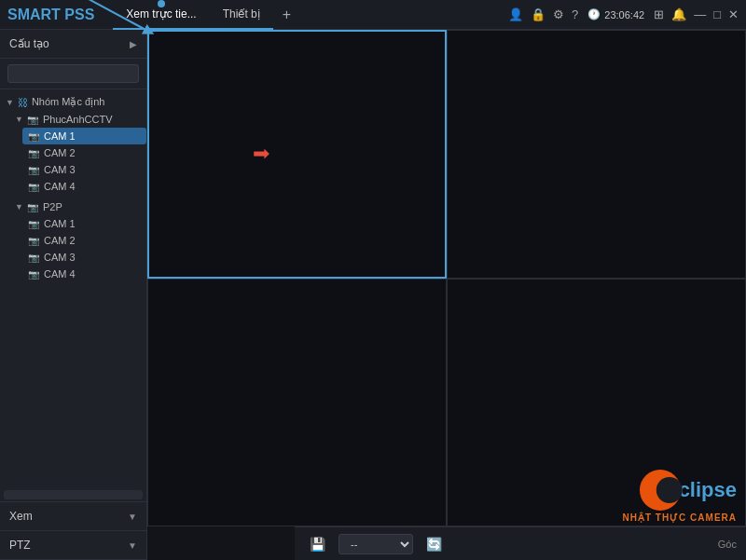  Describe the element at coordinates (658, 15) in the screenshot. I see `grid-icon: ⊞` at that location.